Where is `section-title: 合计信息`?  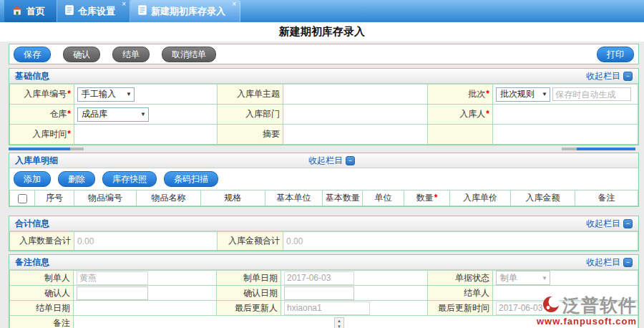
section-title: 合计信息 is located at coordinates (32, 223).